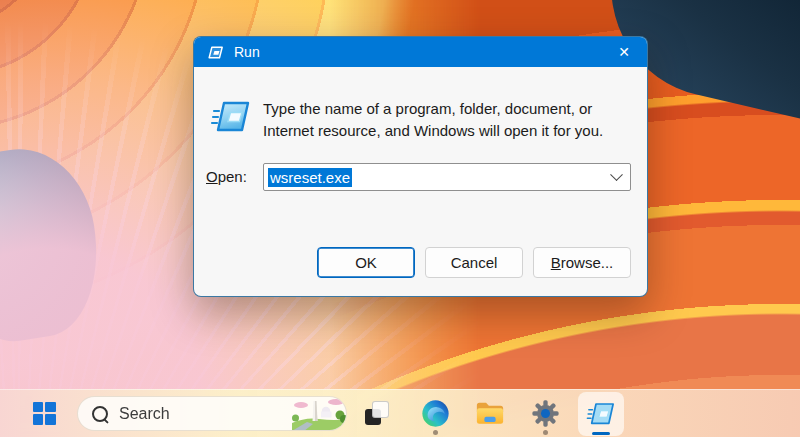  Describe the element at coordinates (366, 262) in the screenshot. I see `ok-button: OK` at that location.